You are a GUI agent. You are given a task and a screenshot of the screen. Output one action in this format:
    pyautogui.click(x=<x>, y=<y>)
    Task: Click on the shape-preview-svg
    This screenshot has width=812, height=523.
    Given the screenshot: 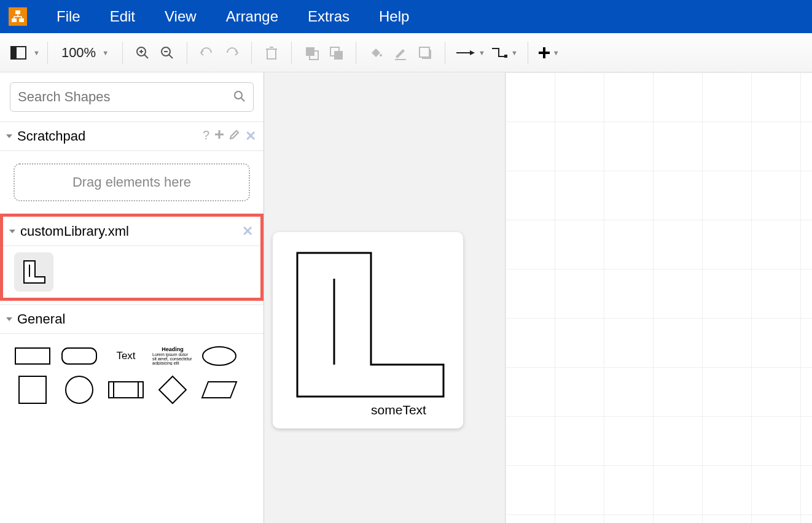 What is the action you would take?
    pyautogui.click(x=368, y=325)
    